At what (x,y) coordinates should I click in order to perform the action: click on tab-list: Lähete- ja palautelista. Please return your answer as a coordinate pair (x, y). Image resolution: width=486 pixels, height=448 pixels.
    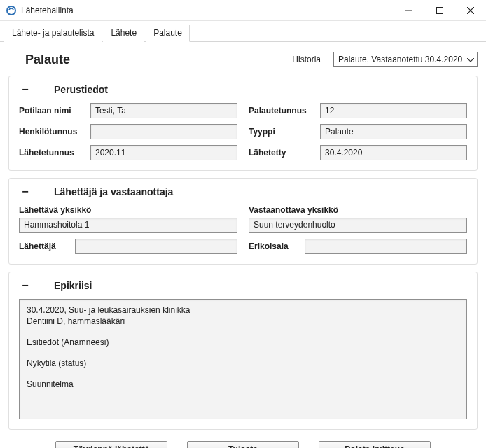
    Looking at the image, I should click on (53, 34).